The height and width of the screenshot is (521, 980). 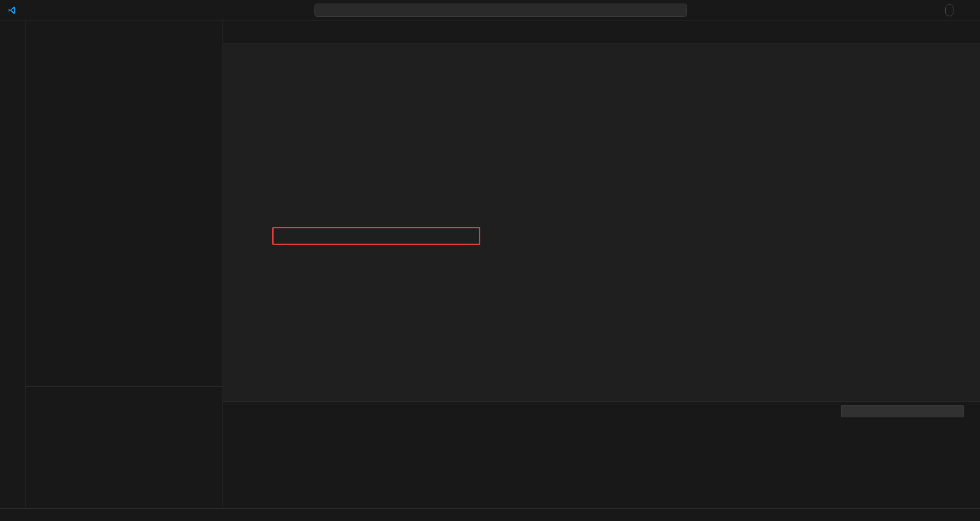 I want to click on status-bar, so click(x=490, y=515).